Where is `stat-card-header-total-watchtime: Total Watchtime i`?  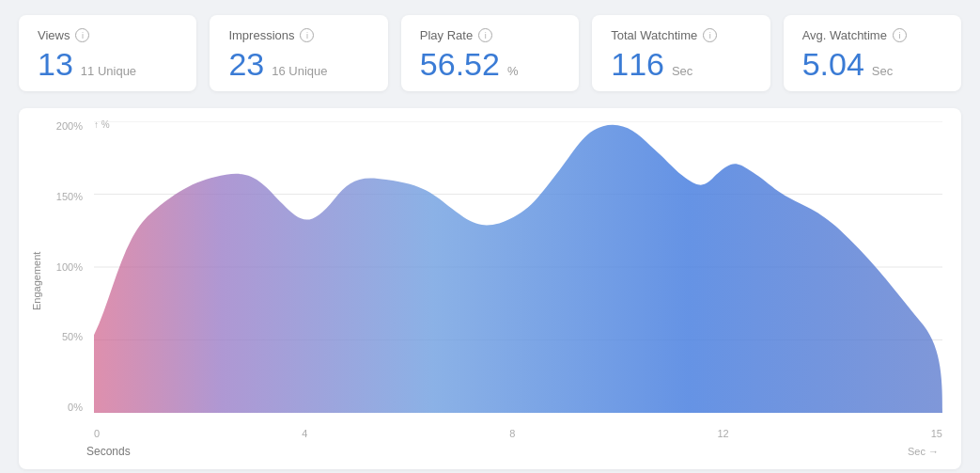
stat-card-header-total-watchtime: Total Watchtime i is located at coordinates (680, 36).